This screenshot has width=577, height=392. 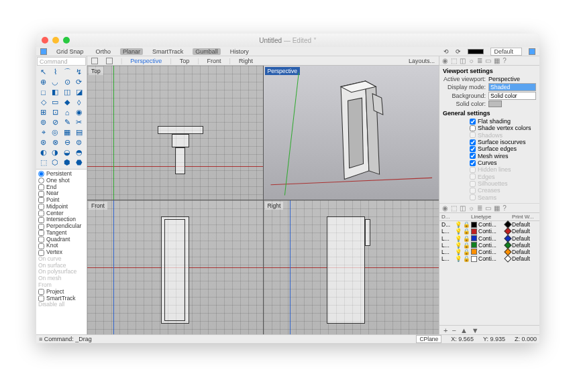 I want to click on undo-icon: ⟲, so click(x=446, y=52).